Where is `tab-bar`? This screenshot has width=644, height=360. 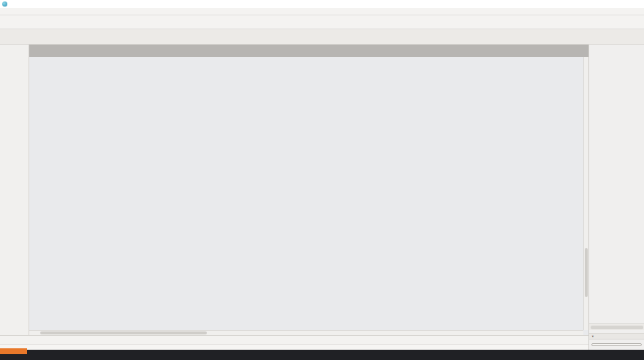 tab-bar is located at coordinates (308, 51).